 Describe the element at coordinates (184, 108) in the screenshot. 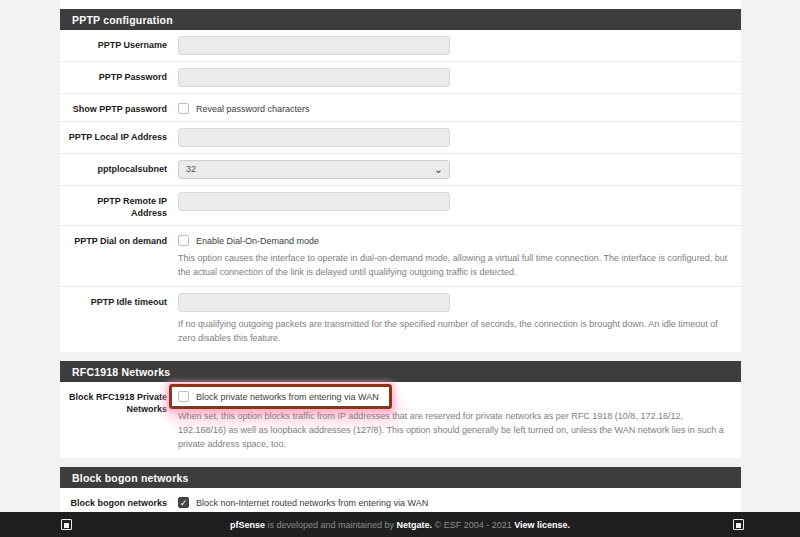

I see `reveal-password-checkbox` at that location.